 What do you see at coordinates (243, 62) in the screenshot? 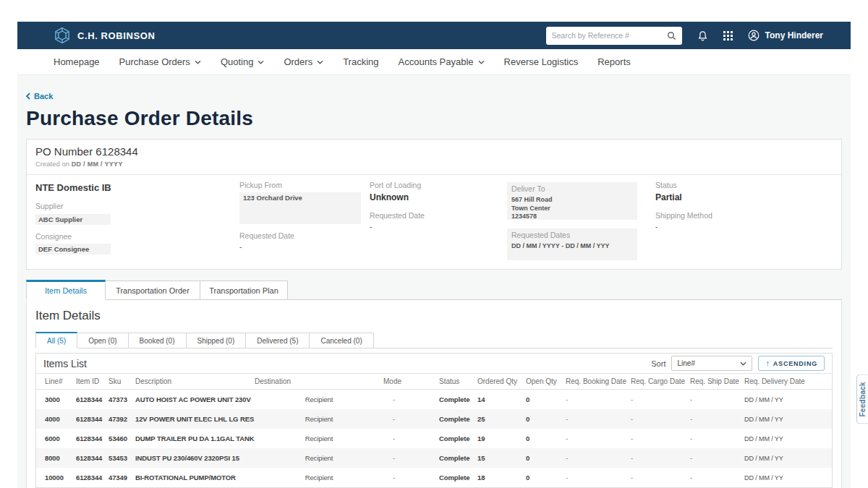
I see `nav-item-quoting: Quoting` at bounding box center [243, 62].